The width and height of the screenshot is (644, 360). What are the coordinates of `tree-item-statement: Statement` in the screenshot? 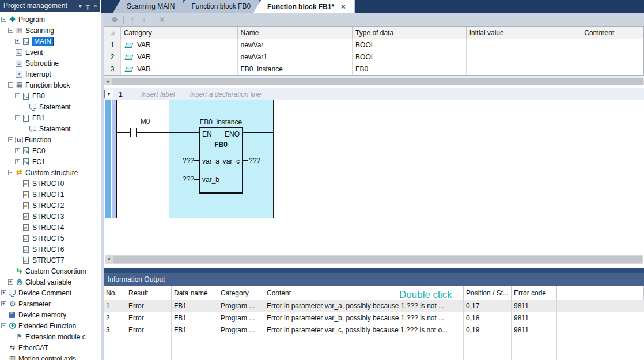 It's located at (50, 107).